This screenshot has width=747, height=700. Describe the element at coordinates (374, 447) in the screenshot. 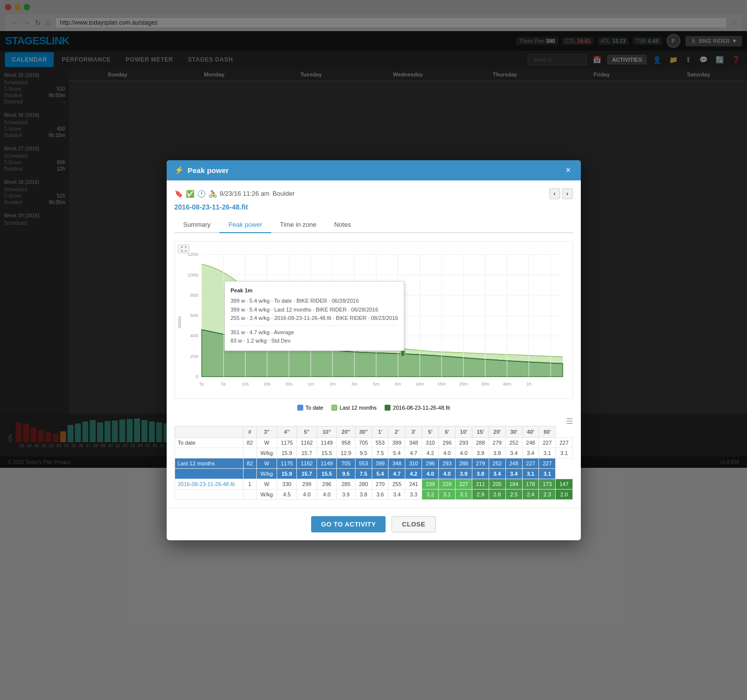

I see `peak-power-table: # 3" 4" 5" 10" 20" 30" 1' 2' 3' 5' 6' 10…` at that location.